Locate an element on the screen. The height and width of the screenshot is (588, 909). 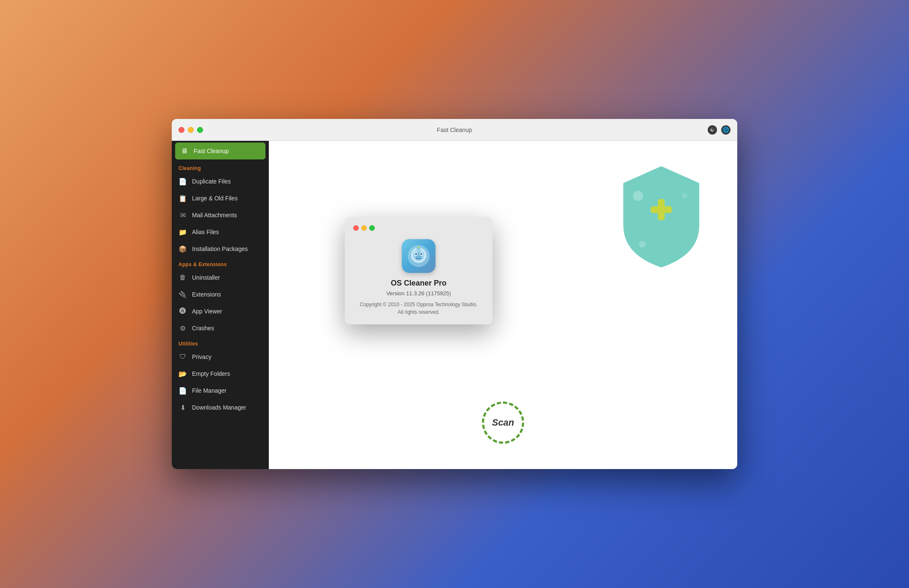
sidebar-item-privacy: 🛡 Privacy is located at coordinates (220, 357).